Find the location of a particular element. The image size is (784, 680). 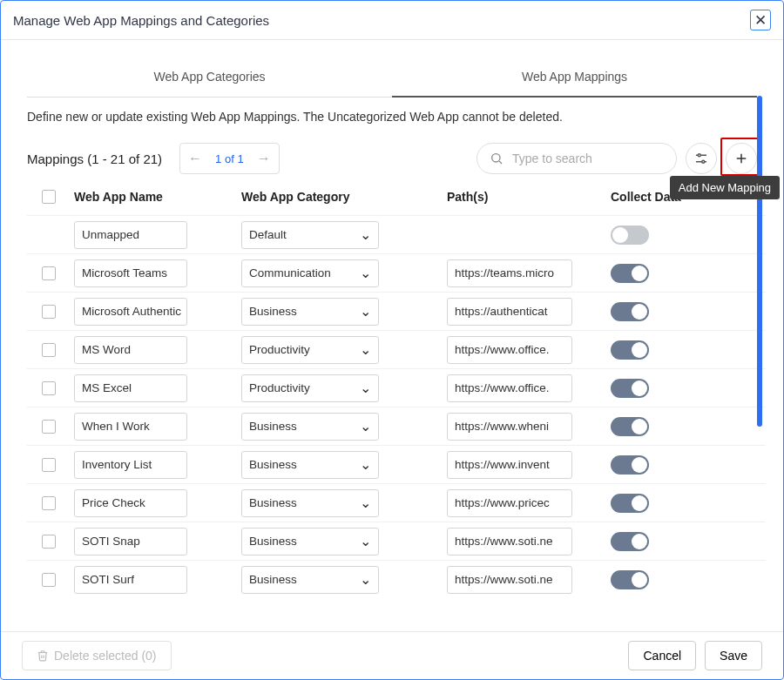

toolbar: Mappings (1 - 21 of 21) ← 1 of 1 → is located at coordinates (392, 156).